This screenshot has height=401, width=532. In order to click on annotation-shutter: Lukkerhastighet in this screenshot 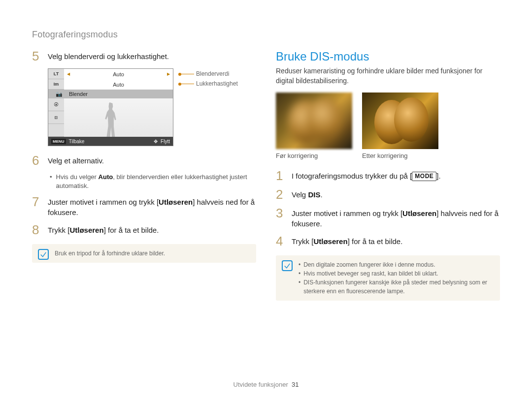, I will do `click(217, 84)`.